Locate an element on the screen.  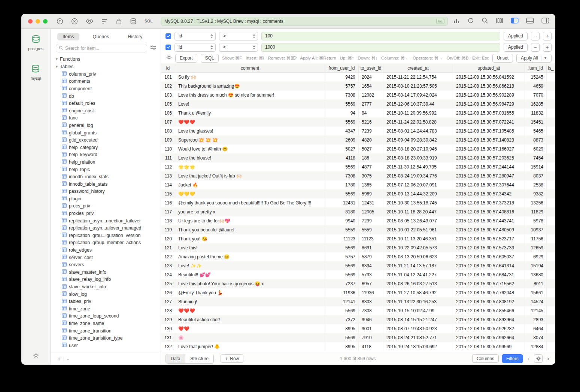
sql-button: SQL is located at coordinates (210, 58).